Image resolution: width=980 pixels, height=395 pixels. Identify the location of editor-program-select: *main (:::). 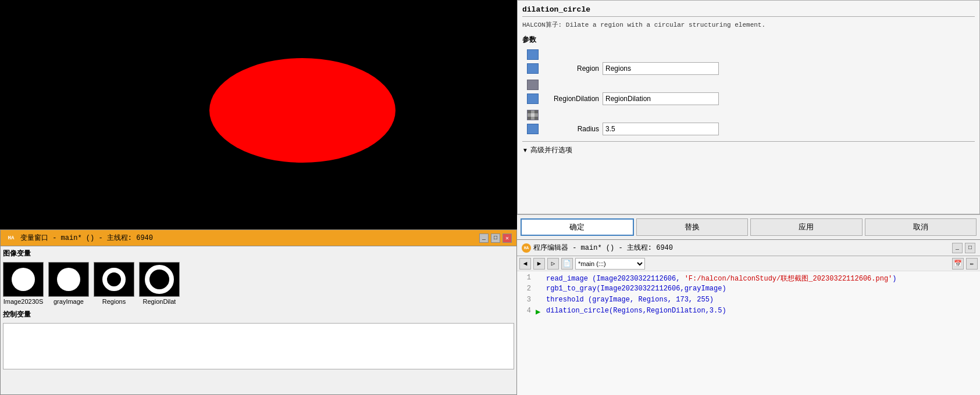
(610, 264).